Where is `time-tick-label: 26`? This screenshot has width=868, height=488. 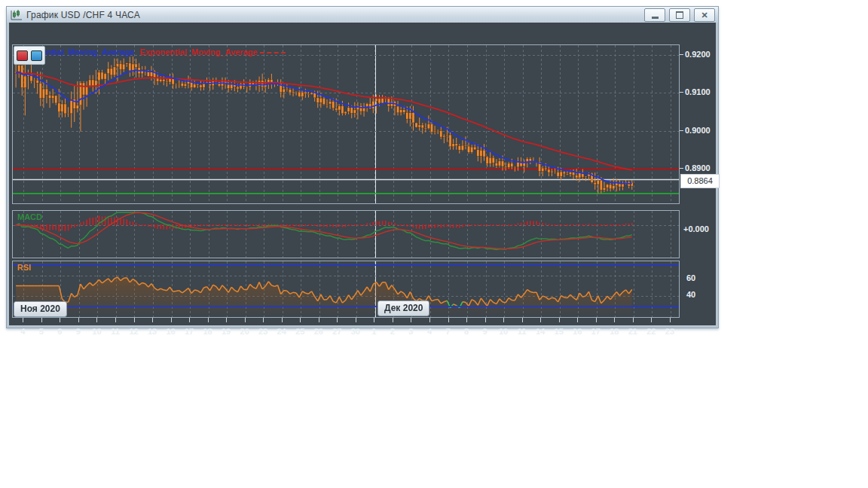 time-tick-label: 26 is located at coordinates (319, 331).